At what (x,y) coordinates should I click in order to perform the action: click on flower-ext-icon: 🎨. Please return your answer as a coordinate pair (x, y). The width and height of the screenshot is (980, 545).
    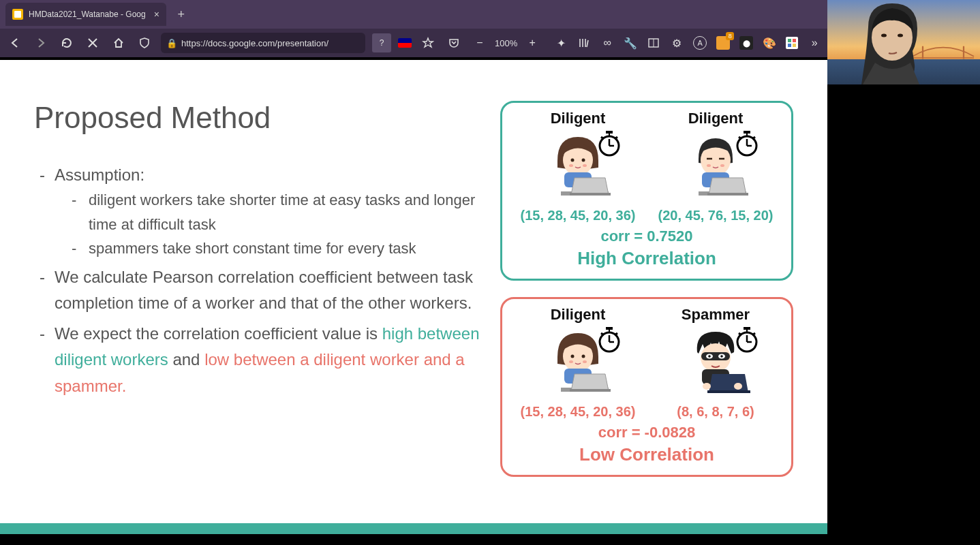
    Looking at the image, I should click on (769, 43).